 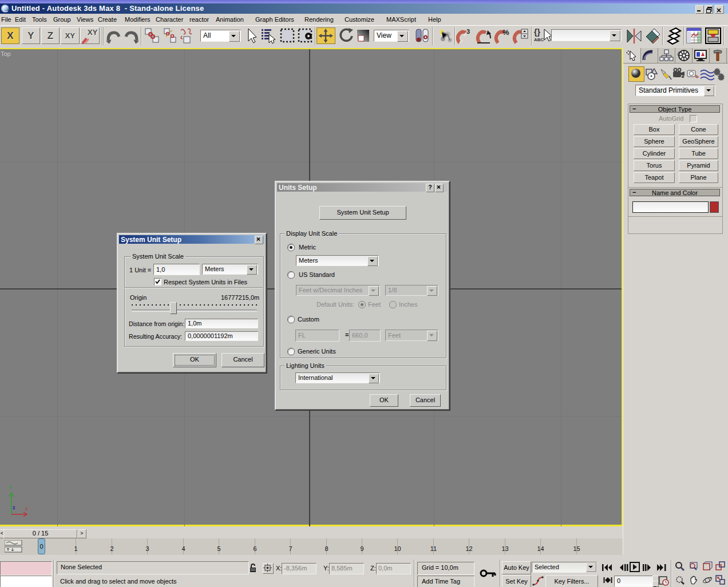 What do you see at coordinates (10, 487) in the screenshot?
I see `svg-text: y` at bounding box center [10, 487].